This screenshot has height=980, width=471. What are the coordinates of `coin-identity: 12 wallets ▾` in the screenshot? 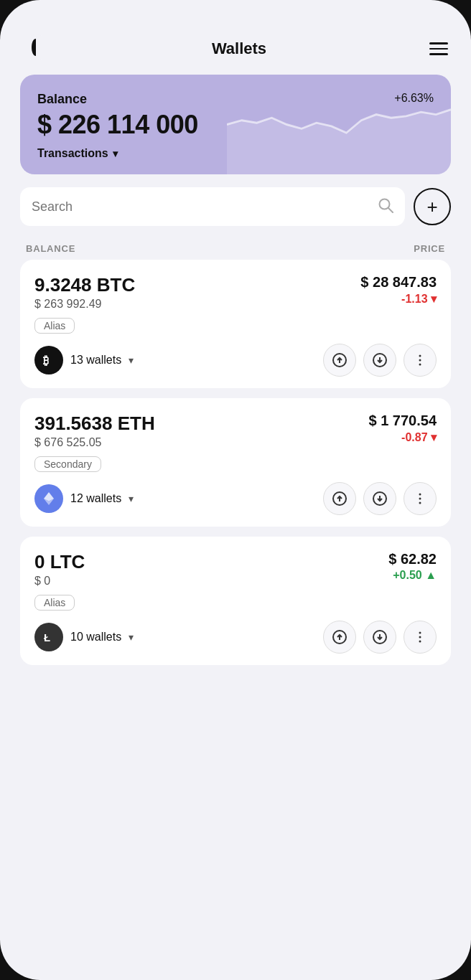 It's located at (84, 499).